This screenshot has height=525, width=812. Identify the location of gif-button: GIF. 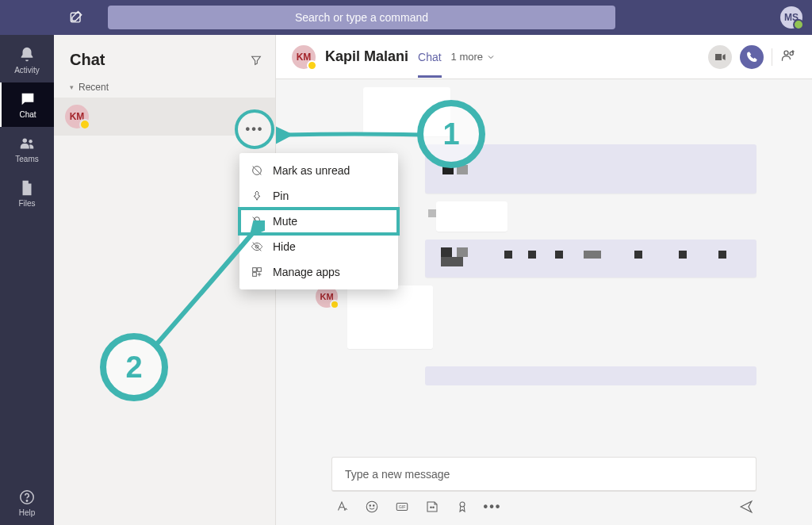
(402, 507).